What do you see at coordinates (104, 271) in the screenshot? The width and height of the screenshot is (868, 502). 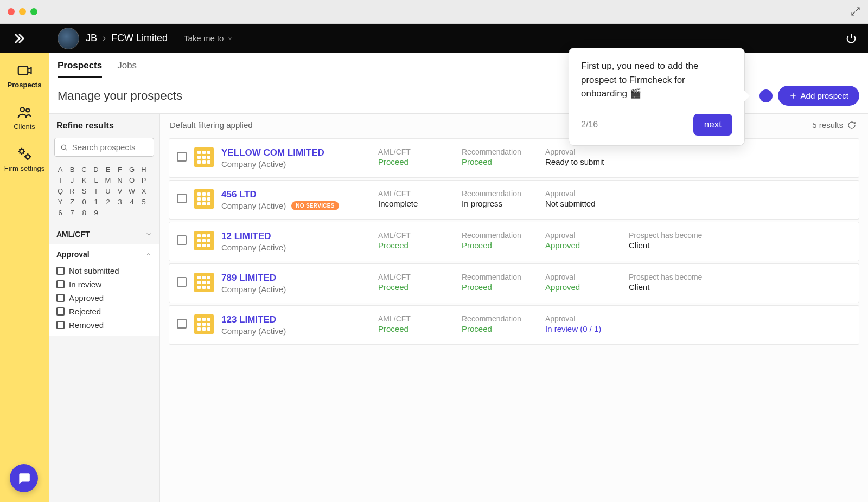 I see `approval-option: Not submitted` at bounding box center [104, 271].